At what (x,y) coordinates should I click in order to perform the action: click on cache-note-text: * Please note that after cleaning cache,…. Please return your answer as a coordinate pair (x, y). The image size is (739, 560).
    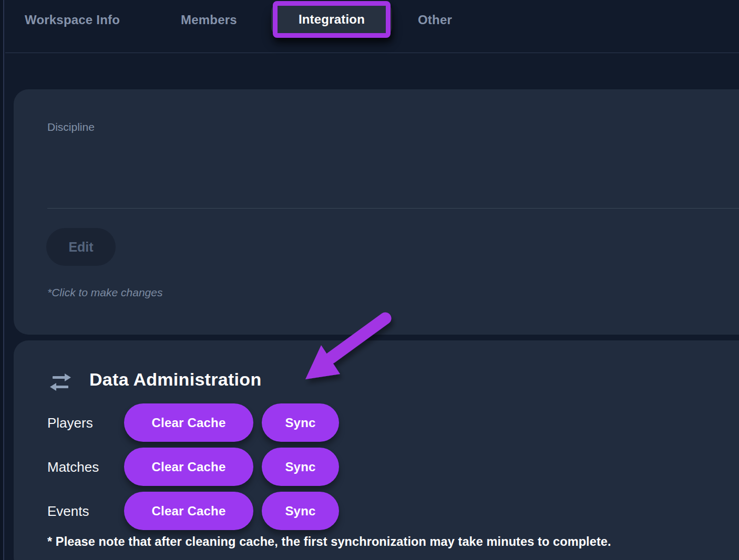
    Looking at the image, I should click on (393, 542).